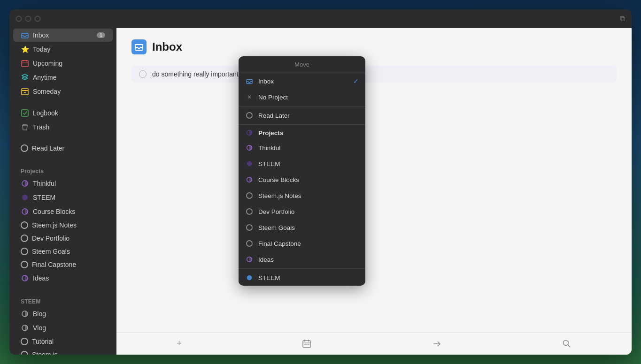 The width and height of the screenshot is (641, 364). Describe the element at coordinates (63, 49) in the screenshot. I see `sidebar-item-today: ⭐ Today` at that location.